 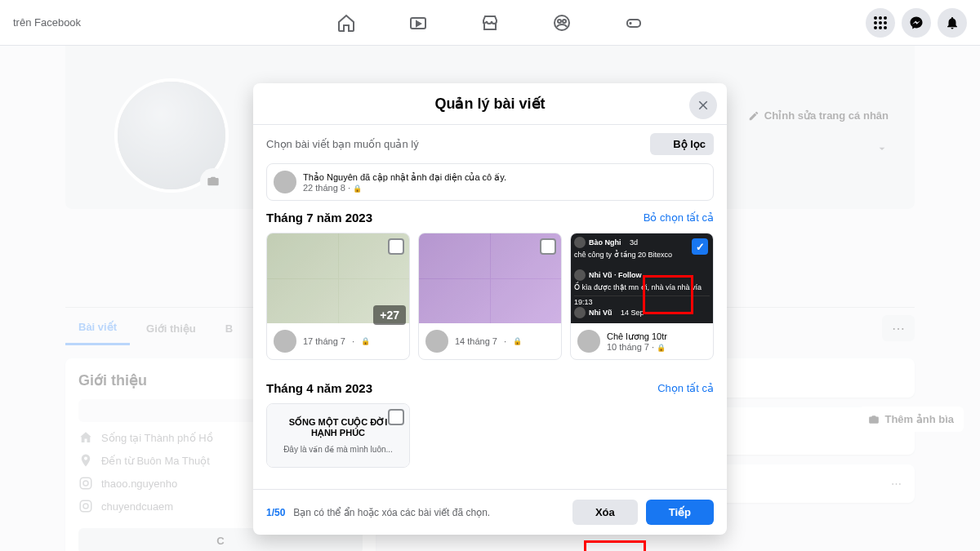 I want to click on avatar, so click(x=285, y=182).